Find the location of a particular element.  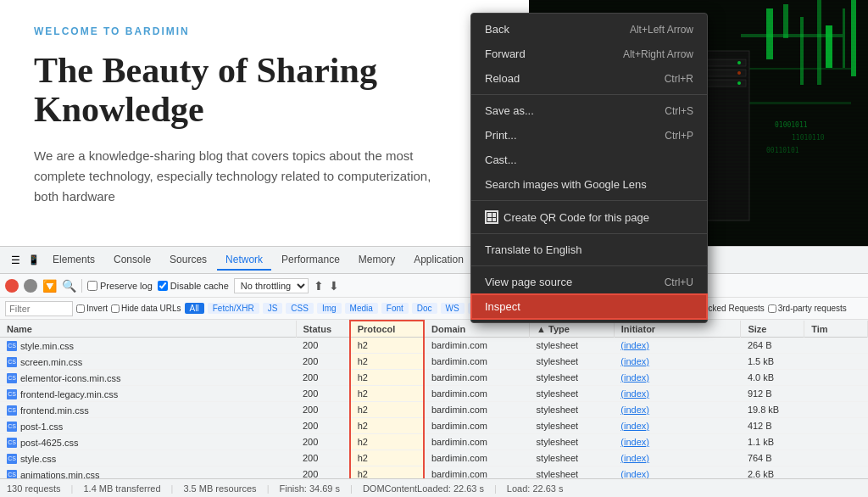

tab-network: Network is located at coordinates (244, 260).